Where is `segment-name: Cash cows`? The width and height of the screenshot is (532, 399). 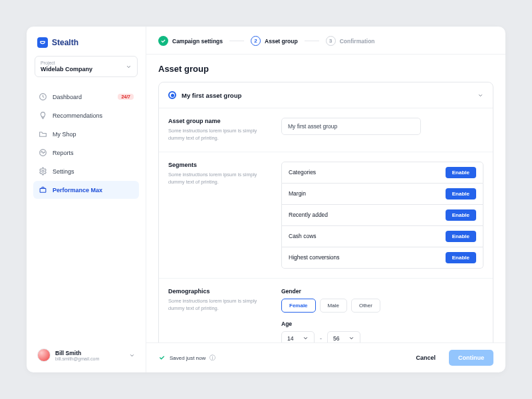
segment-name: Cash cows is located at coordinates (303, 236).